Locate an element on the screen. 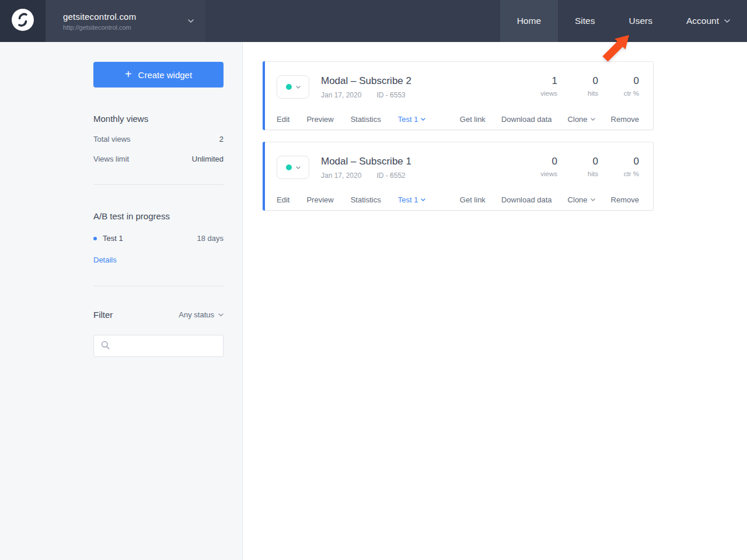 This screenshot has width=747, height=560. site-url: http://getsitecontrol.com is located at coordinates (99, 27).